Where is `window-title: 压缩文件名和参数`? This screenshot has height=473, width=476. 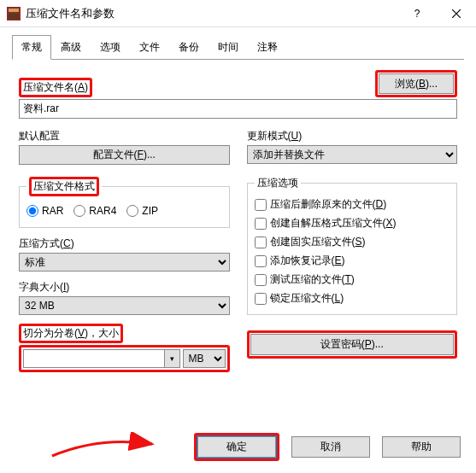
window-title: 压缩文件名和参数 is located at coordinates (212, 14).